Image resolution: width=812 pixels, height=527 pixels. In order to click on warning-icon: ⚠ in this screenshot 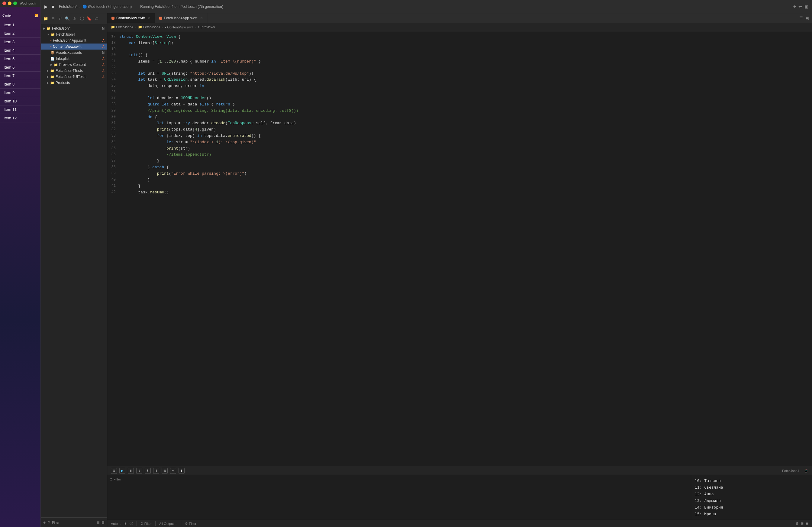, I will do `click(75, 19)`.